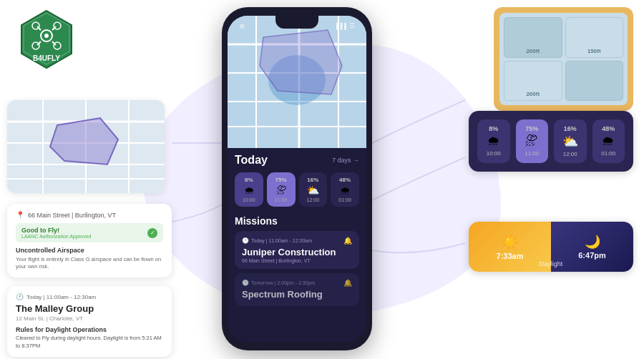 The height and width of the screenshot is (359, 644). What do you see at coordinates (86, 147) in the screenshot?
I see `map-card` at bounding box center [86, 147].